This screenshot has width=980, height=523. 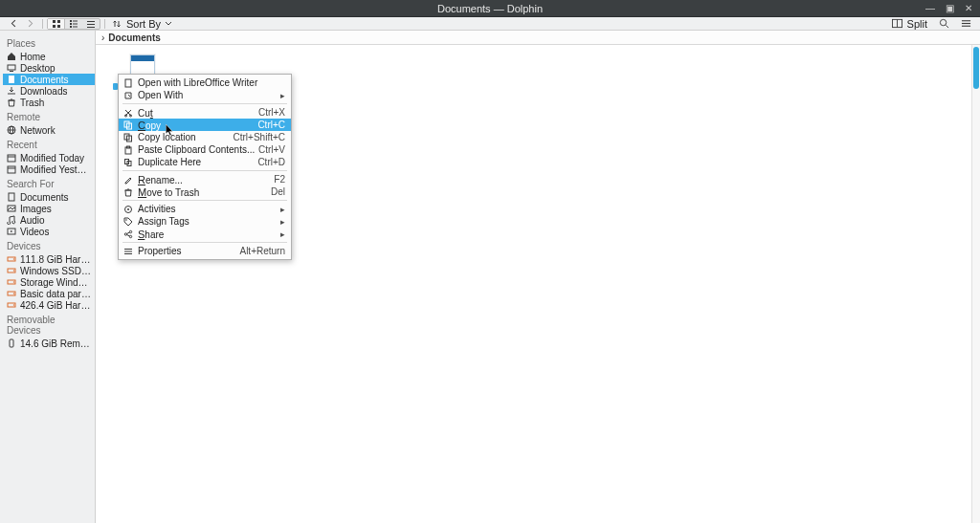 What do you see at coordinates (49, 68) in the screenshot?
I see `sidebar-item-desktop: Desktop` at bounding box center [49, 68].